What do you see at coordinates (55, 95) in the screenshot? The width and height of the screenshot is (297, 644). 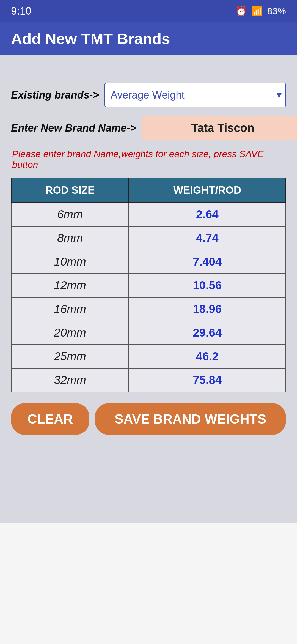 I see `existing-brands-label: Existing brands->` at bounding box center [55, 95].